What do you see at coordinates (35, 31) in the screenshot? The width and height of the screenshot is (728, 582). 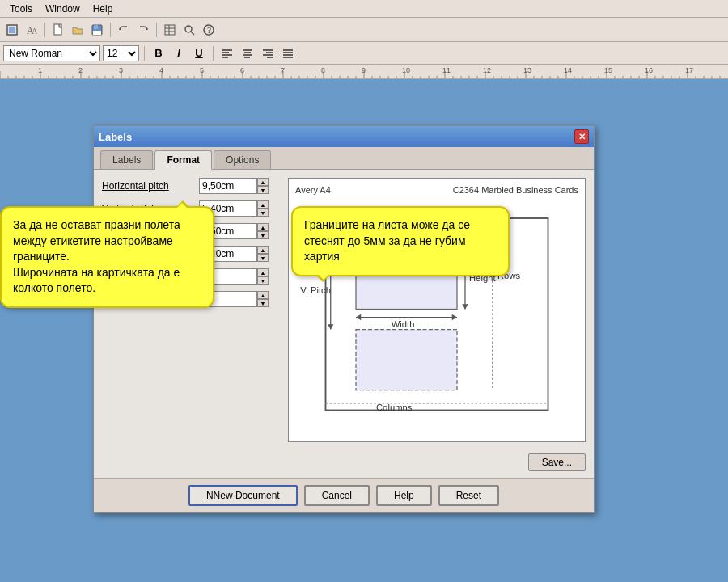 I see `svg-text: A` at bounding box center [35, 31].